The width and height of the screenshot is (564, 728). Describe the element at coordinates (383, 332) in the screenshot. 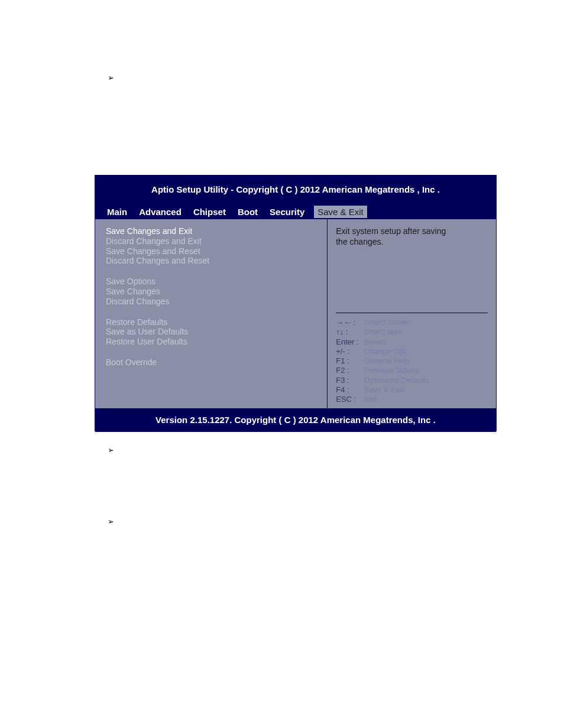

I see `key-arrows-ud-label: Select Item` at that location.